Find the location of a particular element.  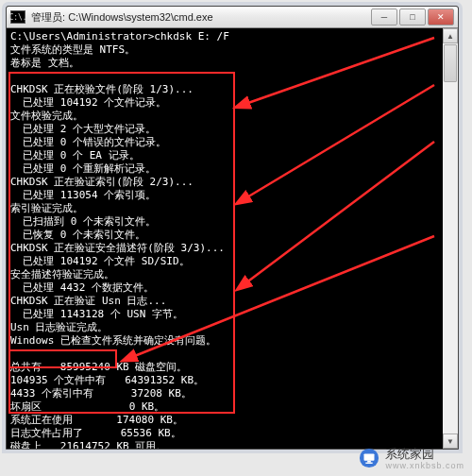

titlebar: C:\. 管理员: C:\Windows\system32\cmd.exe ─ … is located at coordinates (232, 17).